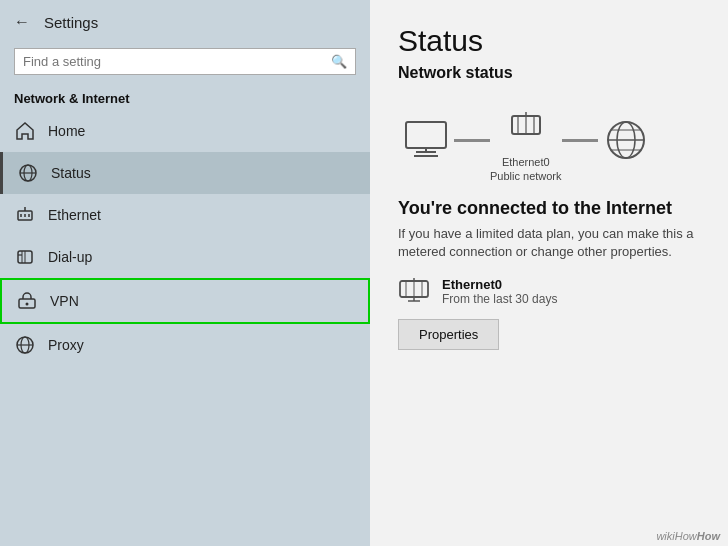 This screenshot has width=728, height=546. Describe the element at coordinates (25, 131) in the screenshot. I see `home-icon` at that location.